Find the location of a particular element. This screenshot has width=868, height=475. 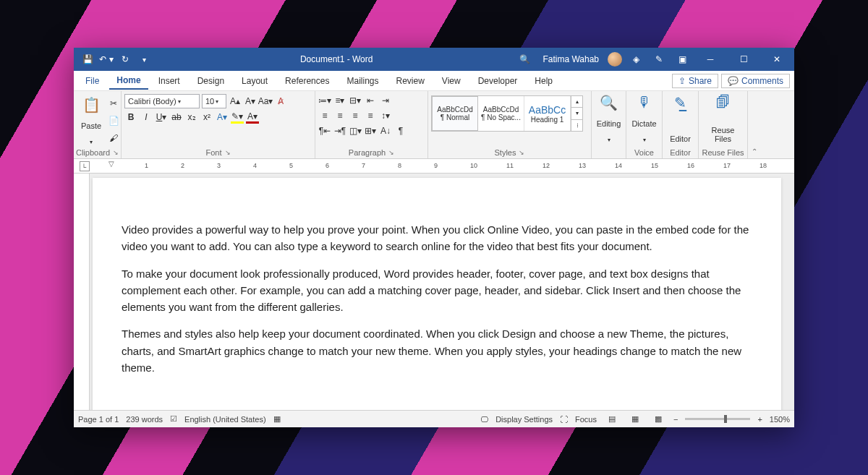

shading-icon: ◫▾ is located at coordinates (355, 131).